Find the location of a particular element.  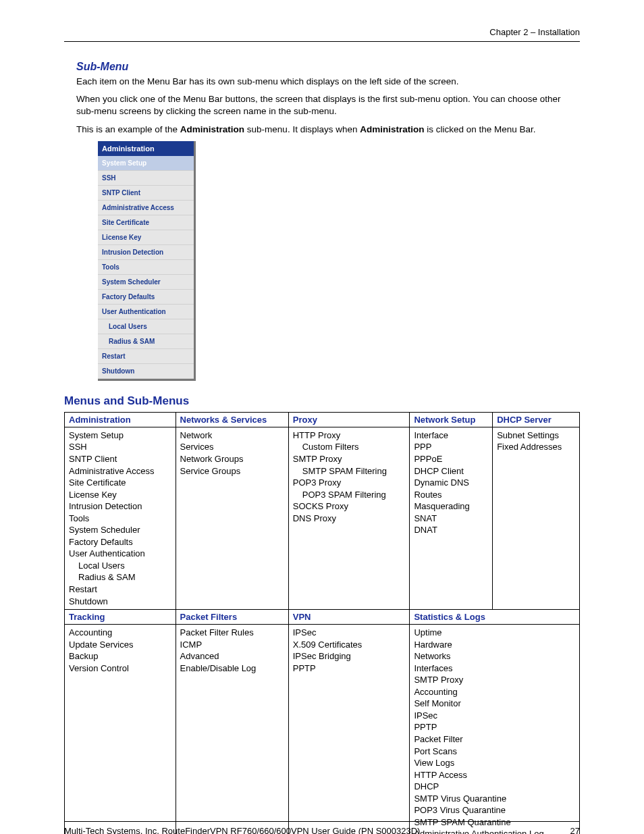

col-header: Networks & Services is located at coordinates (232, 419).